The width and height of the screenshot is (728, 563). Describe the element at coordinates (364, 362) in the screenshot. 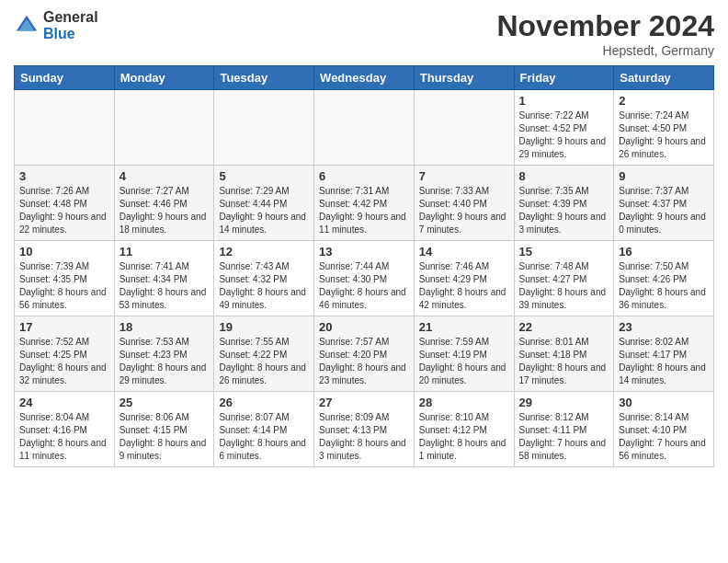

I see `day-info: Sunrise: 7:57 AM Sunset: 4:20 PM Dayligh…` at that location.